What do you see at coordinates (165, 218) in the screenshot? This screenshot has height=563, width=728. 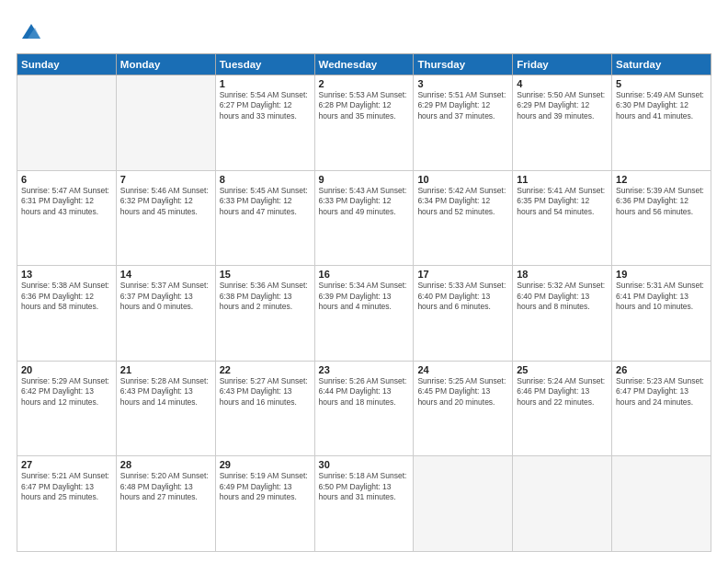 I see `calendar-cell: 7Sunrise: 5:46 AM Sunset: 6:32 PM Daylig…` at bounding box center [165, 218].